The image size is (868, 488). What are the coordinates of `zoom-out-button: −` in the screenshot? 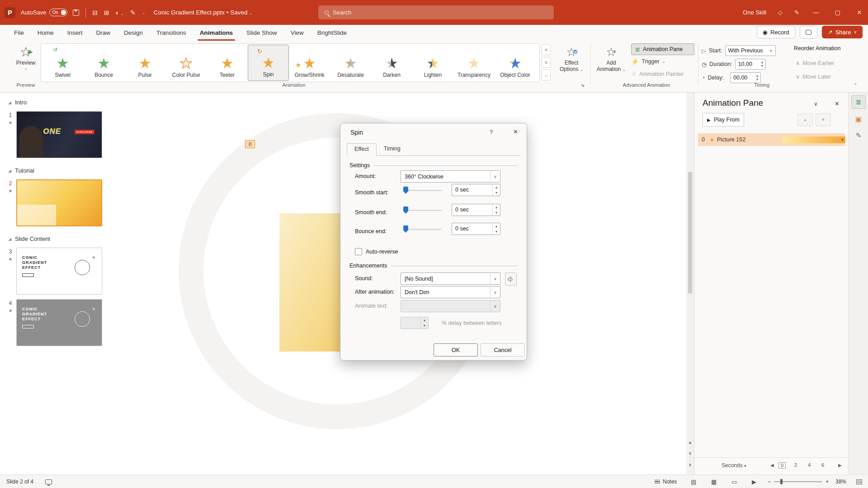 It's located at (769, 482).